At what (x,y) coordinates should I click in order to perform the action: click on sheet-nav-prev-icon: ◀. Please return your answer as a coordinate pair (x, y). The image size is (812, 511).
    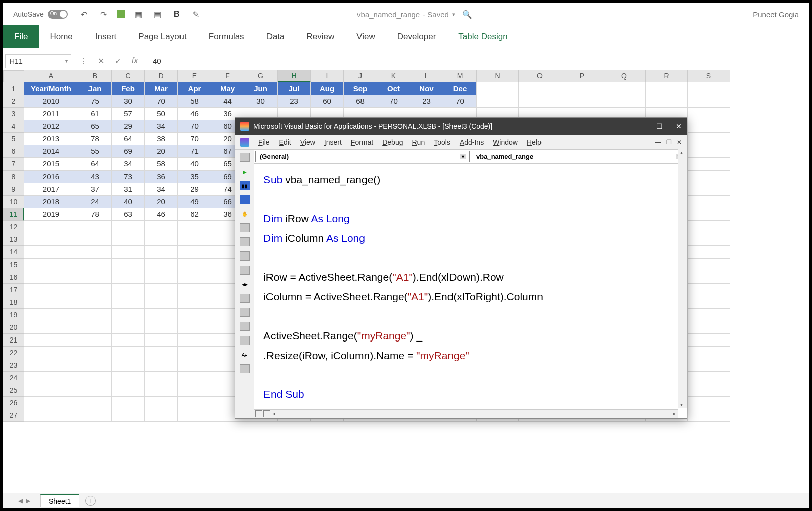
    Looking at the image, I should click on (20, 501).